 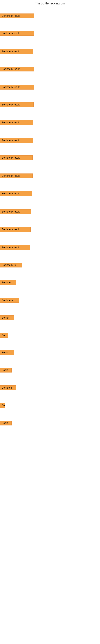 What do you see at coordinates (8, 283) in the screenshot?
I see `bottleneck-row: Bottlene` at bounding box center [8, 283].